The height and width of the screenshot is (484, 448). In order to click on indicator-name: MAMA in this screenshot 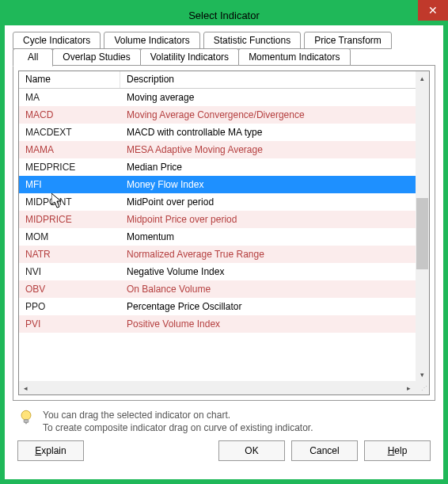, I will do `click(70, 150)`.